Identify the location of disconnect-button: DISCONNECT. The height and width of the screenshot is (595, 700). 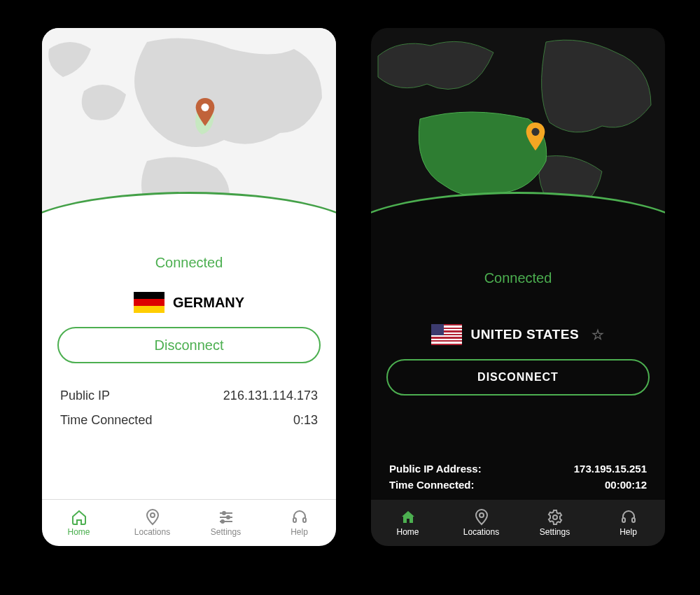
(518, 377).